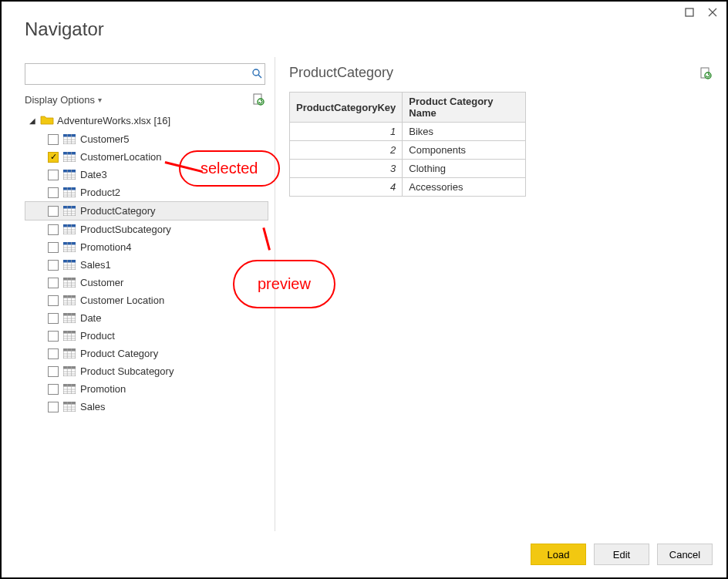 This screenshot has height=579, width=728. I want to click on tree-item-label: Date3, so click(94, 174).